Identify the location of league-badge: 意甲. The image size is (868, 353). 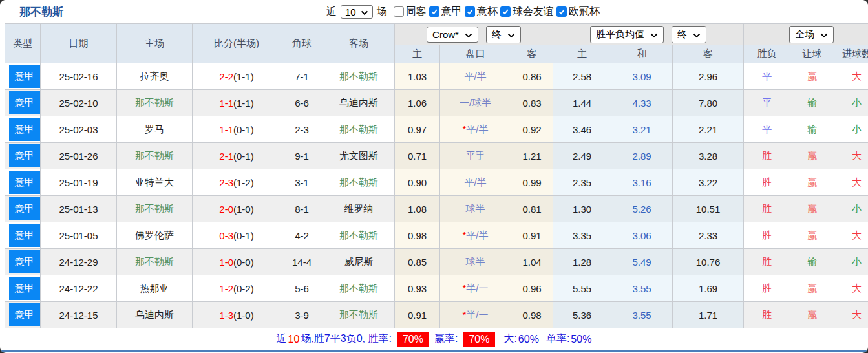
(25, 315).